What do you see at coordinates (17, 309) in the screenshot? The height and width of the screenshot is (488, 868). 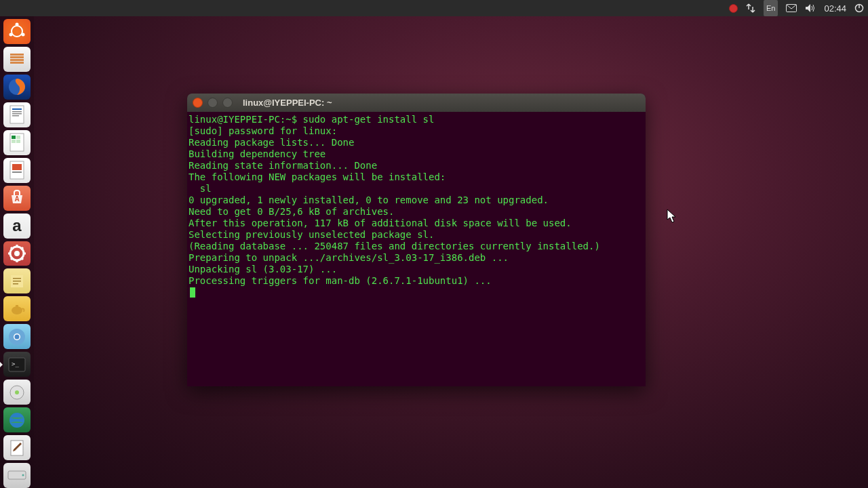 I see `launcher-teapot` at bounding box center [17, 309].